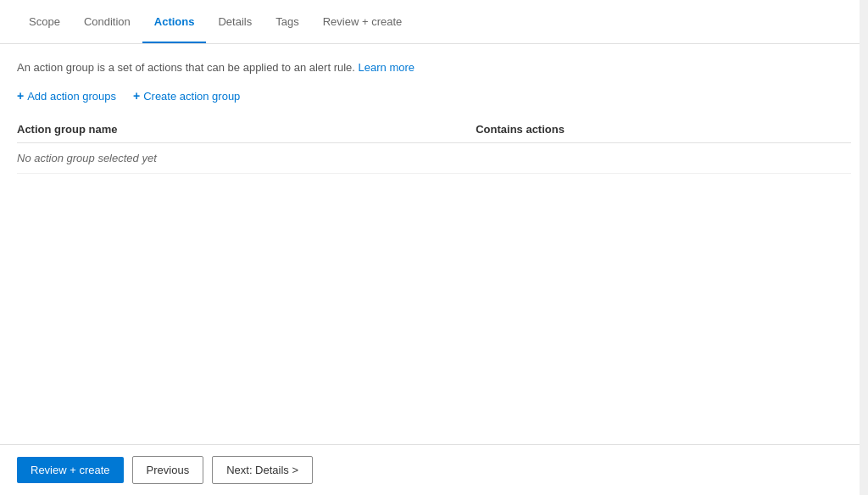  I want to click on action-buttons-row: + Add action groups + Create action grou…, so click(434, 96).